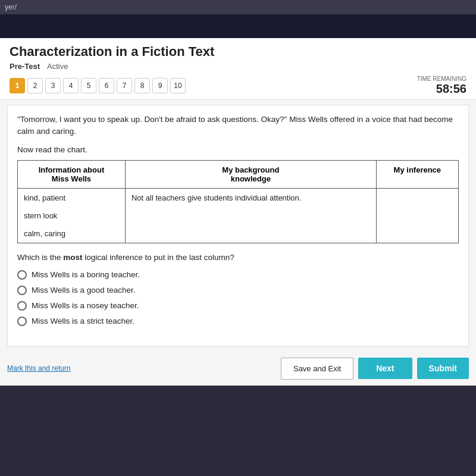  Describe the element at coordinates (238, 52) in the screenshot. I see `lesson-title: Characterization in a Fiction Text` at that location.